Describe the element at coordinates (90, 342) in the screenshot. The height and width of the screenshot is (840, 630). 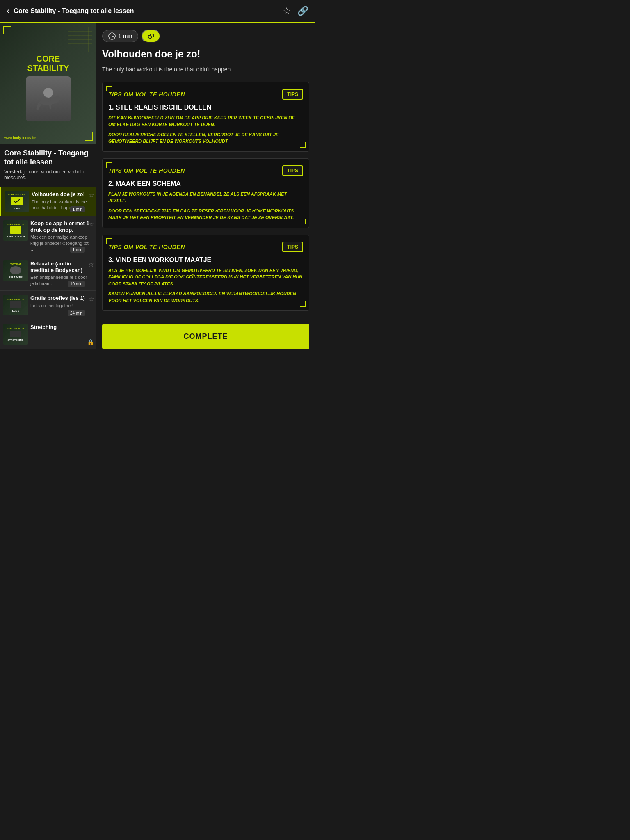
I see `lock-icon: 🔒` at that location.